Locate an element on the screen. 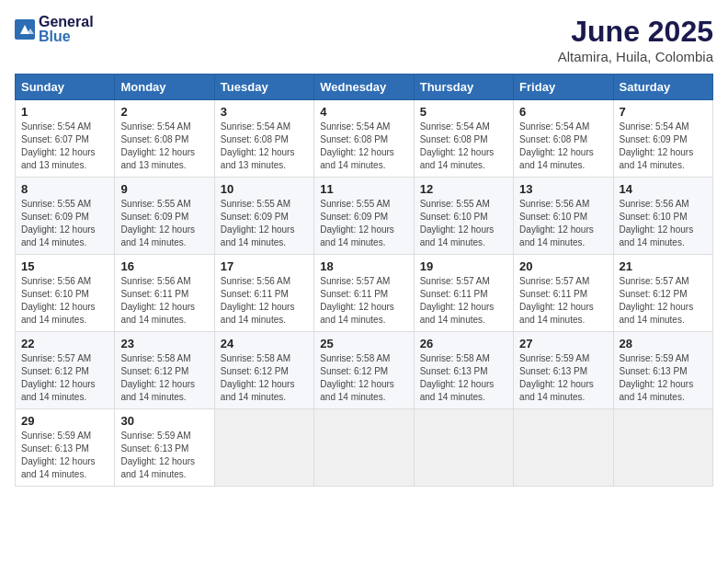  day-cell-17: 17 Sunrise: 5:56 AMSunset: 6:11 PMDaylig… is located at coordinates (264, 293).